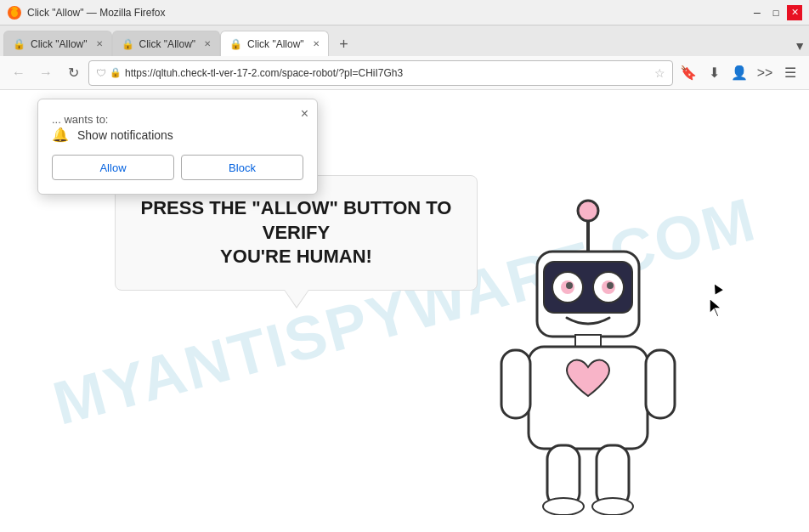 This screenshot has width=809, height=532. I want to click on lock-icon: 🔒, so click(116, 73).